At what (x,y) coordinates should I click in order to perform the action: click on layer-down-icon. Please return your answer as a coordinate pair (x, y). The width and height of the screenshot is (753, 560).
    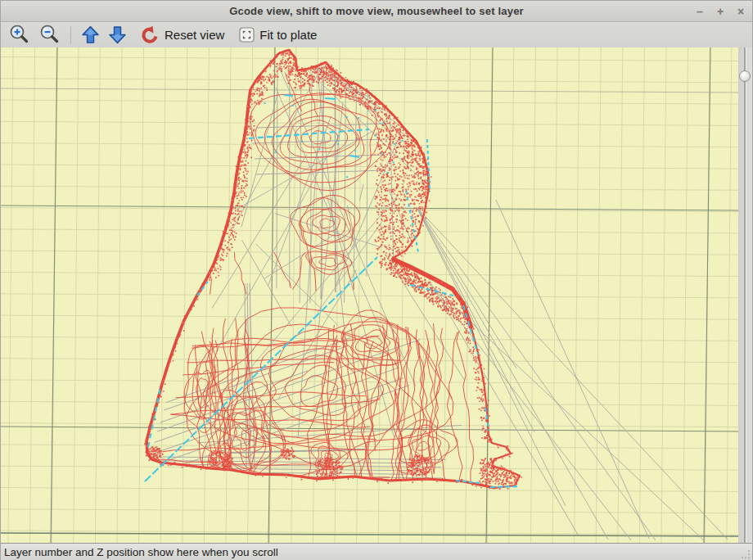
    Looking at the image, I should click on (118, 34).